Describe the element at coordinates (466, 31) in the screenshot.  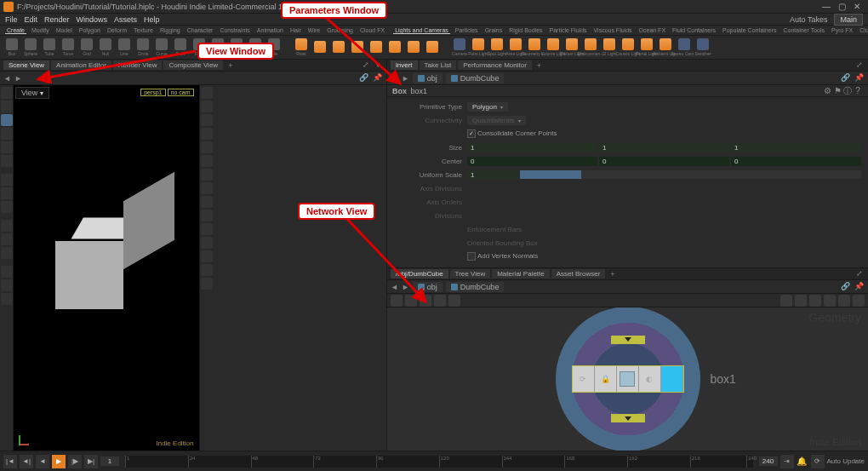
I see `shelf-cat: Particles` at that location.